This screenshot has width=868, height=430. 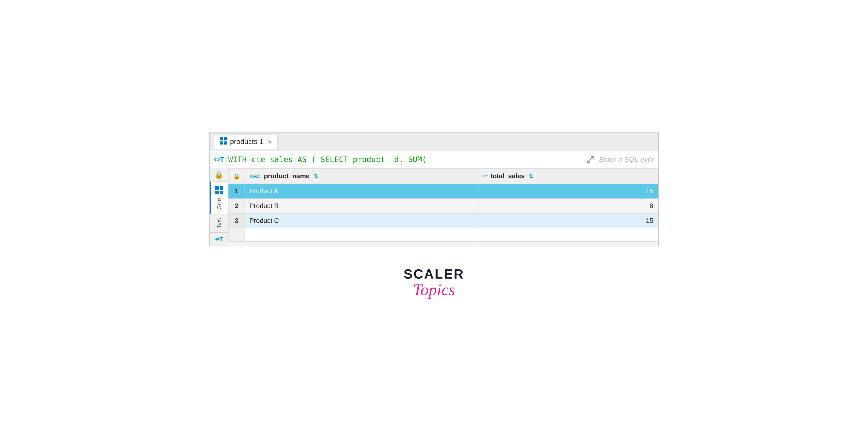 I want to click on text-tab-label: Text, so click(x=219, y=223).